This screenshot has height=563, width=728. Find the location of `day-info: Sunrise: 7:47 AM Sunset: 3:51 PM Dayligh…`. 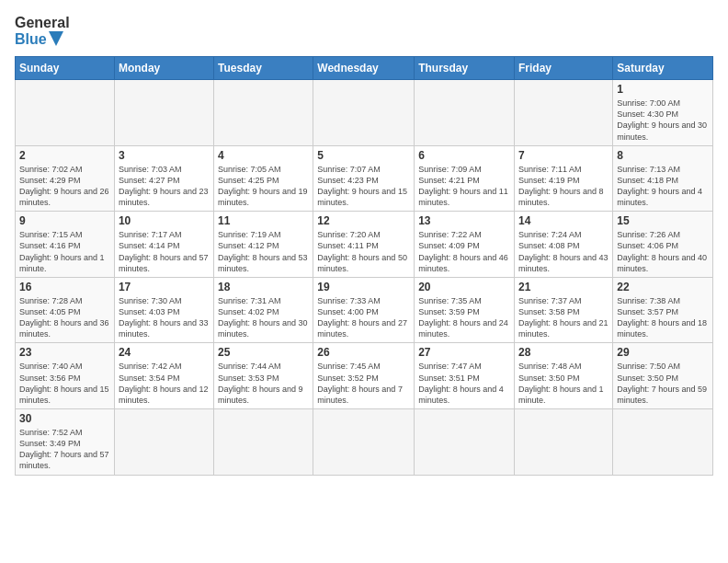

day-info: Sunrise: 7:47 AM Sunset: 3:51 PM Dayligh… is located at coordinates (464, 383).